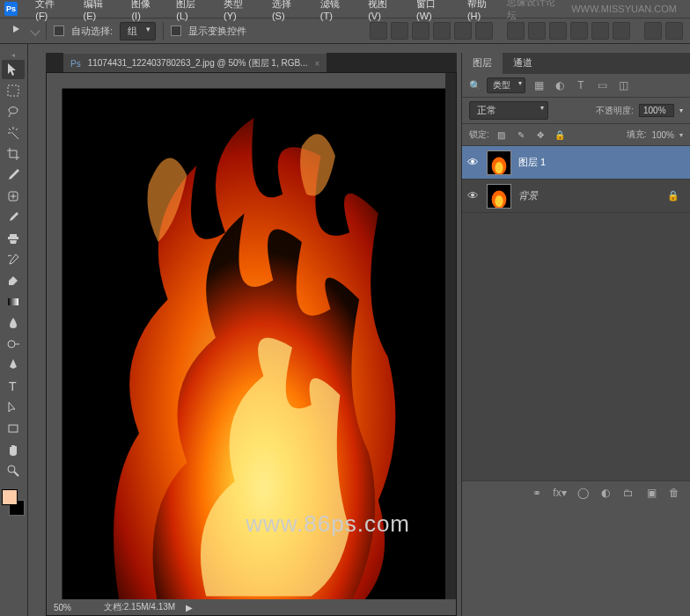 This screenshot has width=690, height=616. What do you see at coordinates (13, 196) in the screenshot?
I see `healing-brush-tool` at bounding box center [13, 196].